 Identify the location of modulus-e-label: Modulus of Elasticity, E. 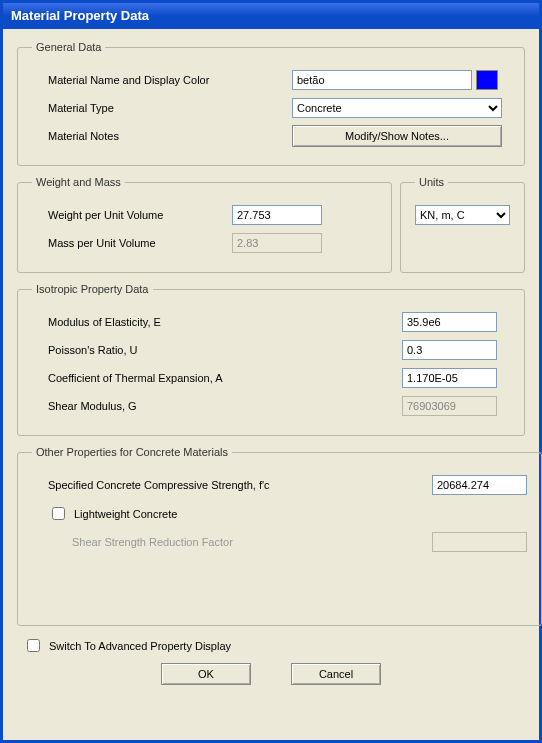
(217, 322).